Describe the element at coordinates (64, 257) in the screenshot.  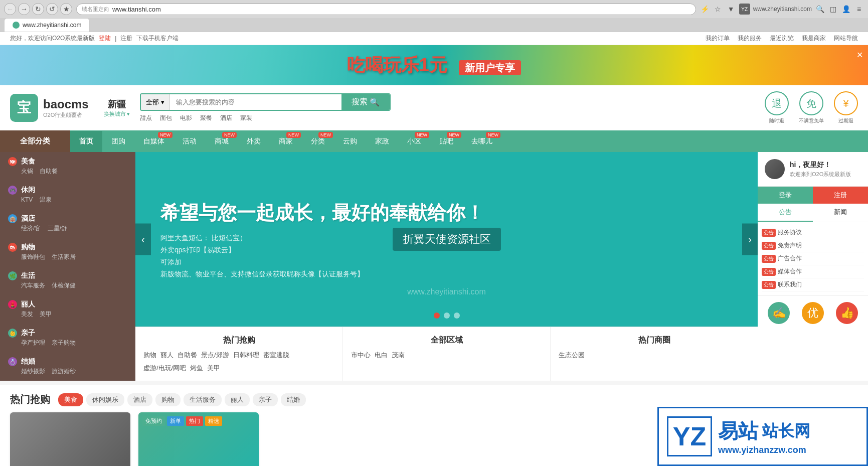
I see `sidebar-shopping-sub-2: 生活家居` at that location.